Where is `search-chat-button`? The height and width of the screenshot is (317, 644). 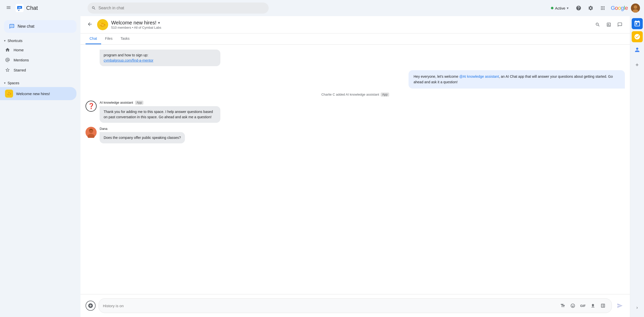 search-chat-button is located at coordinates (598, 25).